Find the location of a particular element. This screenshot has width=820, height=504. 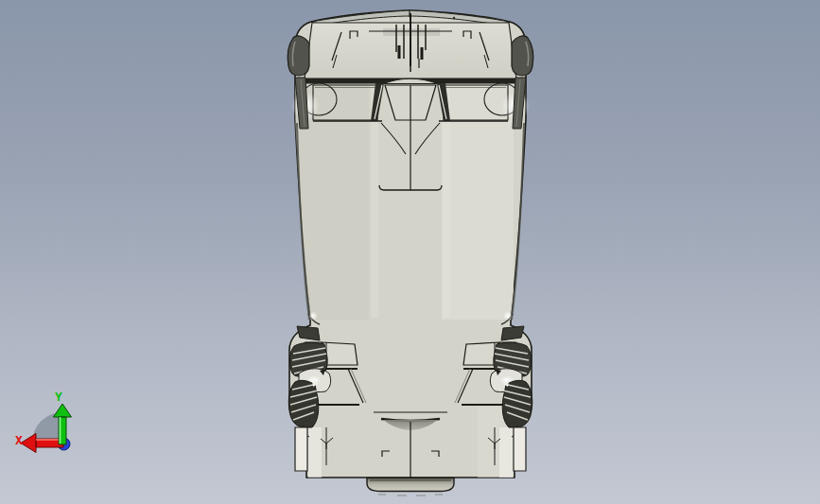

front-bumper is located at coordinates (410, 488).